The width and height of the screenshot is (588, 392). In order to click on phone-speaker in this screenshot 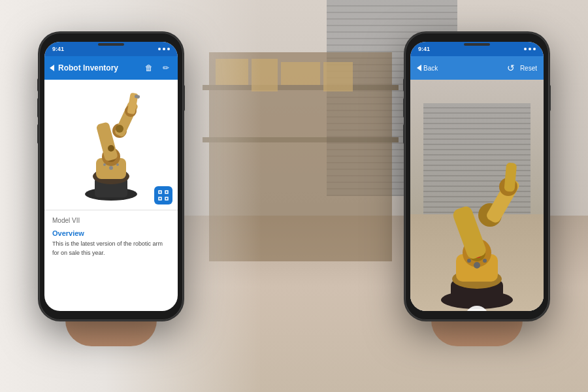, I will do `click(111, 44)`.